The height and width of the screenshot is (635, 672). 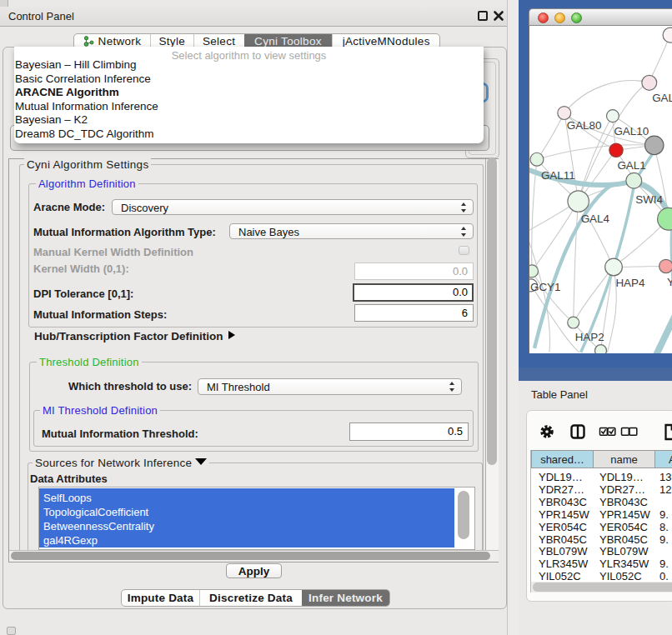 What do you see at coordinates (631, 132) in the screenshot?
I see `svg-text: GAL10` at bounding box center [631, 132].